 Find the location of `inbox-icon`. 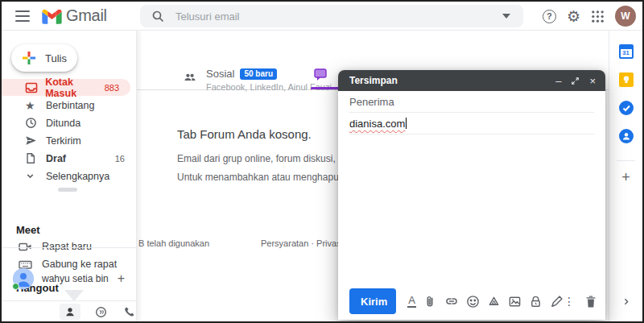

inbox-icon is located at coordinates (31, 88).